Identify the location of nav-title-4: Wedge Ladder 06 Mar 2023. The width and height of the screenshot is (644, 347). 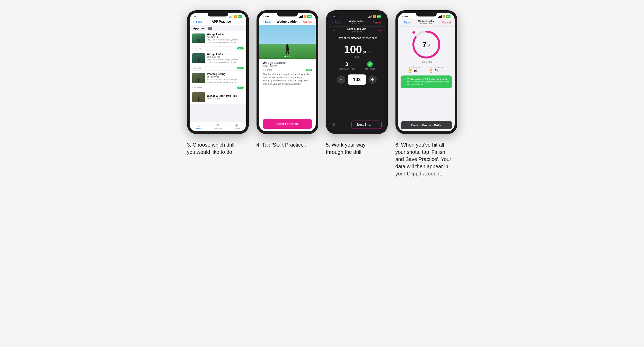
(426, 22).